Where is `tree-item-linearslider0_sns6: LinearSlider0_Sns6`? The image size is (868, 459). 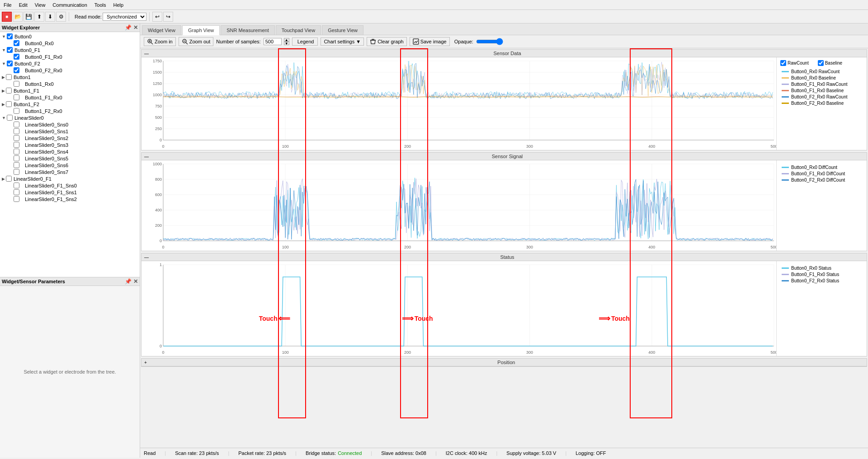 tree-item-linearslider0_sns6: LinearSlider0_Sns6 is located at coordinates (70, 165).